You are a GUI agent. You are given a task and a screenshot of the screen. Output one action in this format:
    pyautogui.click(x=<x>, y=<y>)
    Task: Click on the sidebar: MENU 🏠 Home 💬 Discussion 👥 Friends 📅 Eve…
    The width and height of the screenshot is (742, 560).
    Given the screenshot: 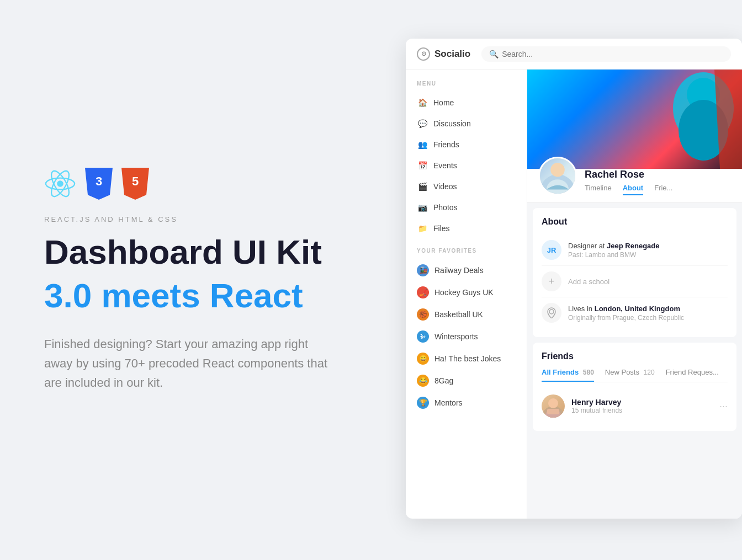 What is the action you would take?
    pyautogui.click(x=467, y=294)
    